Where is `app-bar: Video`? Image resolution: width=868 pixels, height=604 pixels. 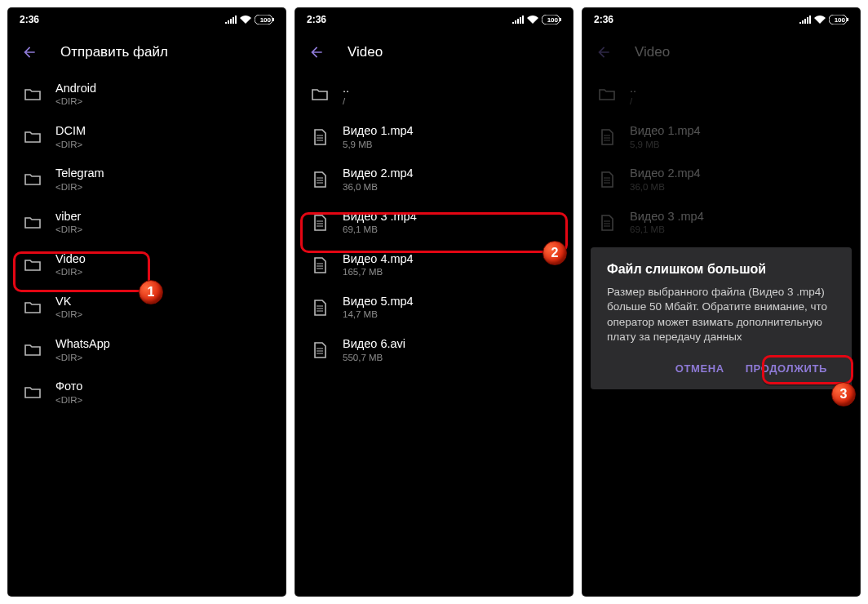 app-bar: Video is located at coordinates (434, 52).